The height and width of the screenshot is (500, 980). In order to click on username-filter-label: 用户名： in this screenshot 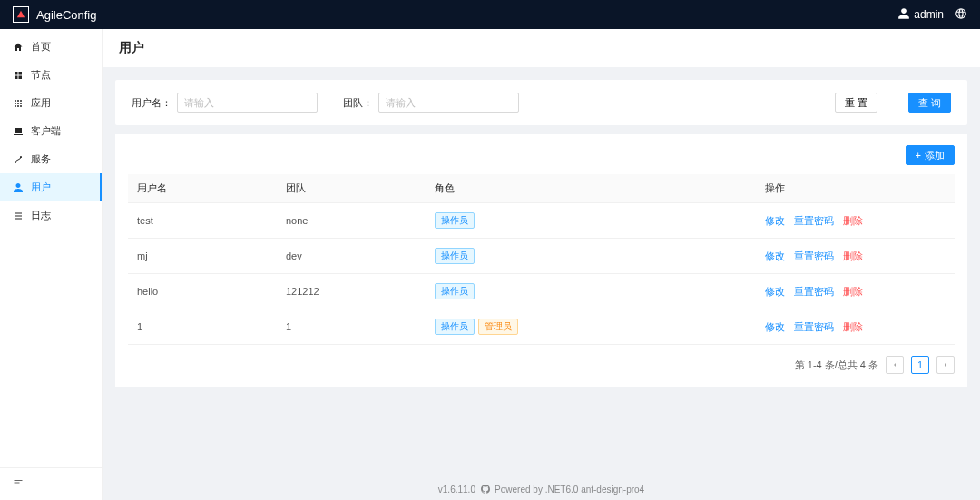, I will do `click(152, 103)`.